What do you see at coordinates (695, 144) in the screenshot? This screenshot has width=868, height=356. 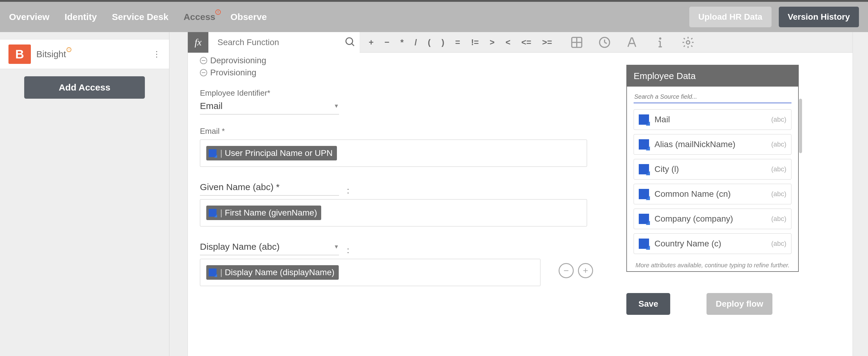 I see `source-field-label: Alias (mailNickName)` at bounding box center [695, 144].